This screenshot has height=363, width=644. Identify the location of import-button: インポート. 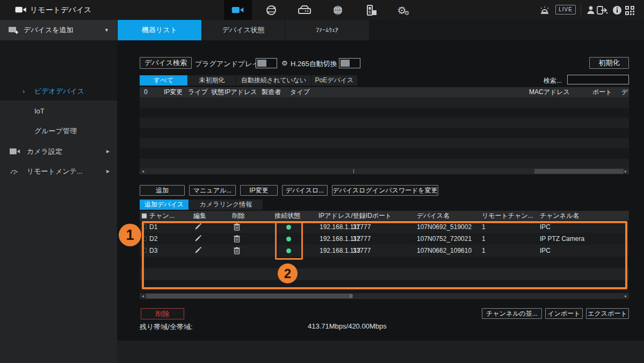
(564, 314).